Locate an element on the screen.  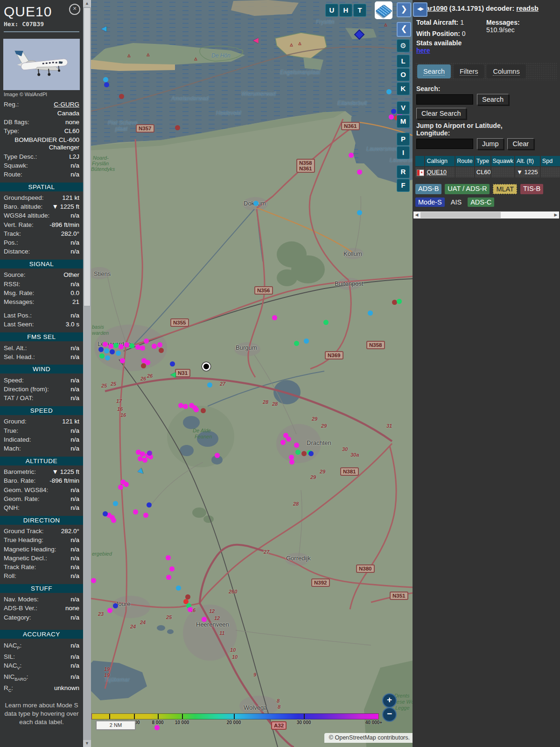
layer-switcher-icon is located at coordinates (384, 10).